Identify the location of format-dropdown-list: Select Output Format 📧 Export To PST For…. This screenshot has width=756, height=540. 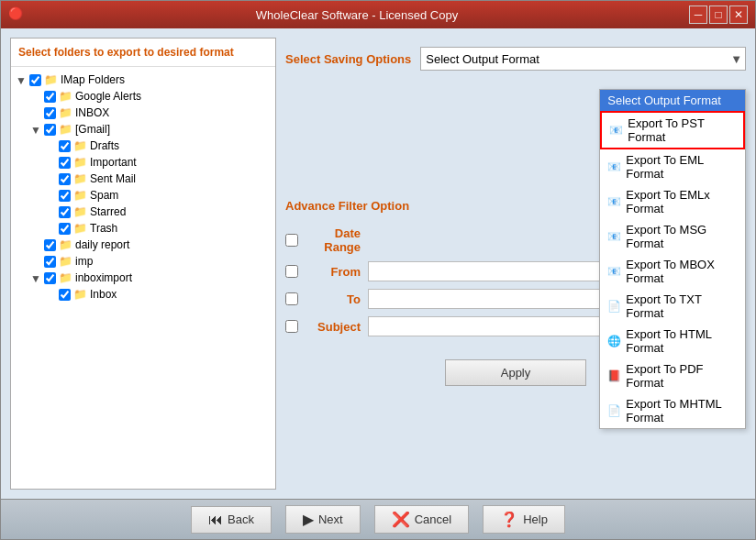
(673, 259).